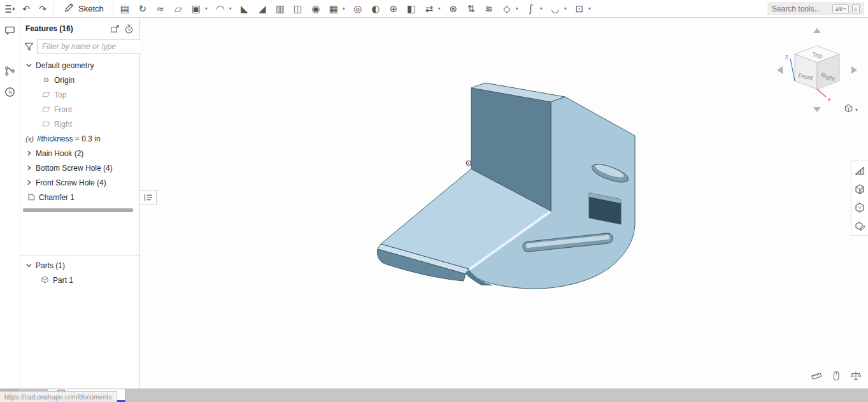 The width and height of the screenshot is (868, 402). I want to click on toolbar-item-mirror: ◐, so click(376, 9).